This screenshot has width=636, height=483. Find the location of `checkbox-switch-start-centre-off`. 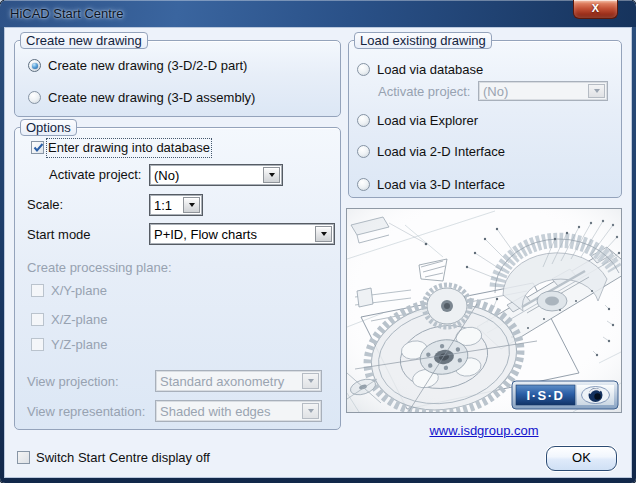

checkbox-switch-start-centre-off is located at coordinates (24, 458).